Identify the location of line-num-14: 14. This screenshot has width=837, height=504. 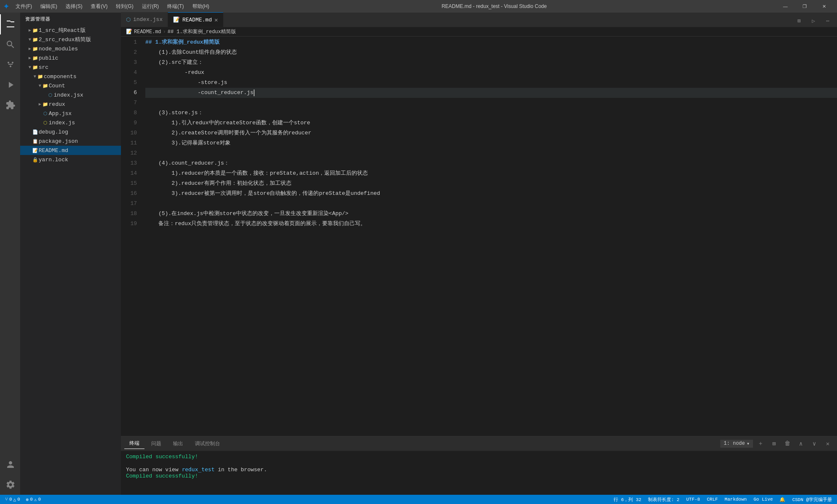
(129, 173).